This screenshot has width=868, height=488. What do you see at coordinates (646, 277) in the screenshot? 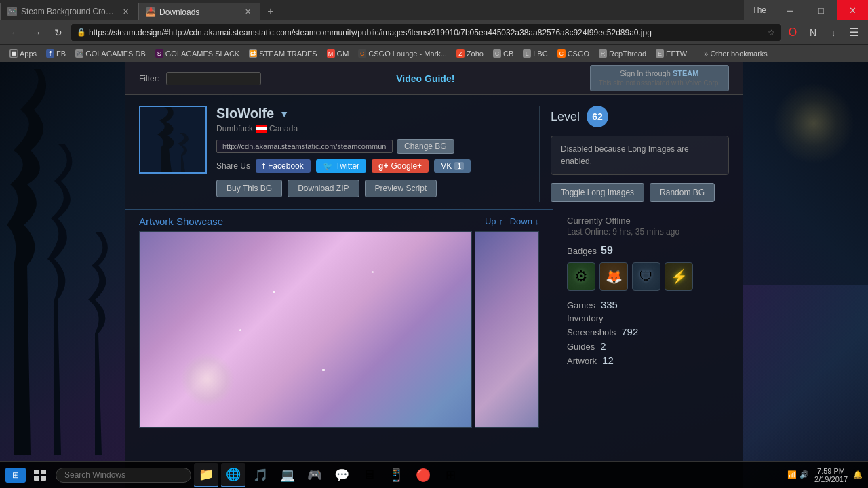
I see `badge-3: 🛡` at bounding box center [646, 277].